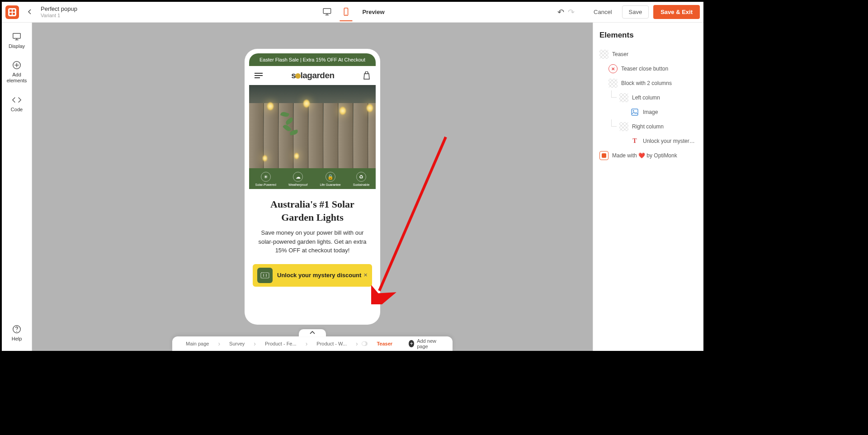 Image resolution: width=868 pixels, height=435 pixels. Describe the element at coordinates (259, 76) in the screenshot. I see `hamburger-icon` at that location.